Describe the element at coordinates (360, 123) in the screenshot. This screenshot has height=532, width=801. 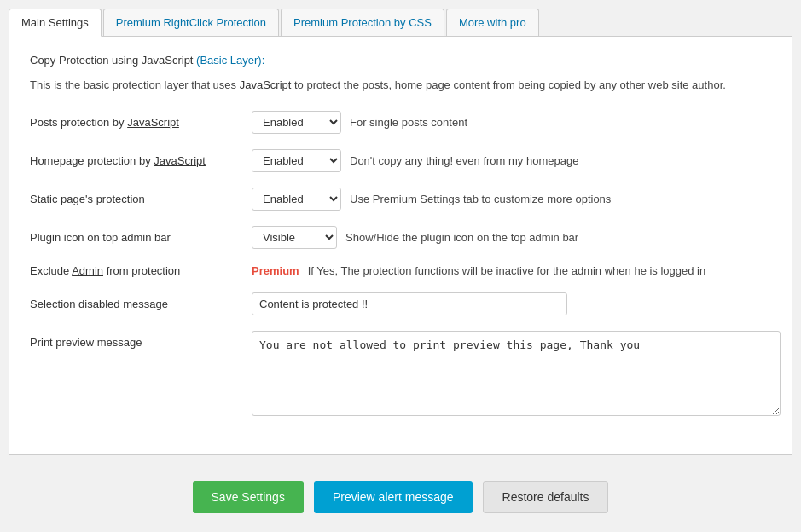
I see `control-posts-protection: Enabled Disabled For single posts conten…` at that location.